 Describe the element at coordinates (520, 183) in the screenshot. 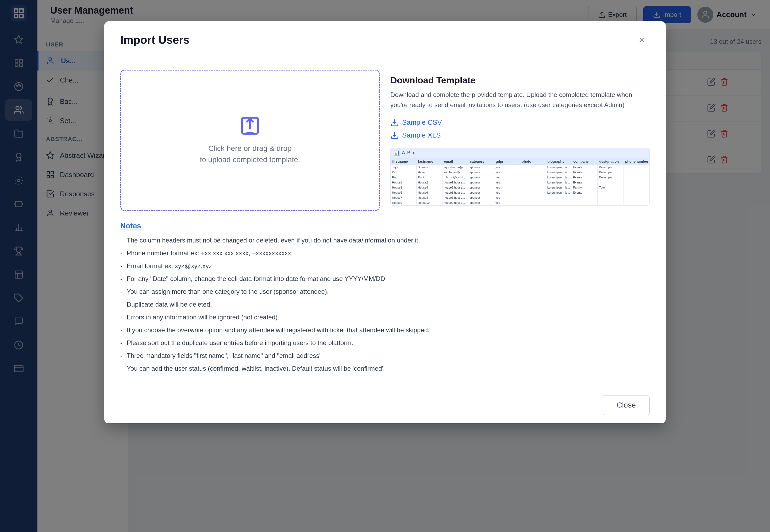

I see `spreadsheet-row: House1House2house1.house2@notify.comspon…` at that location.